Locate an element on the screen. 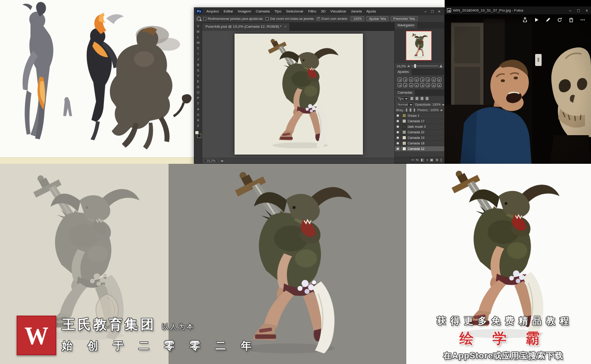  menu-item: Visualizar is located at coordinates (338, 11).